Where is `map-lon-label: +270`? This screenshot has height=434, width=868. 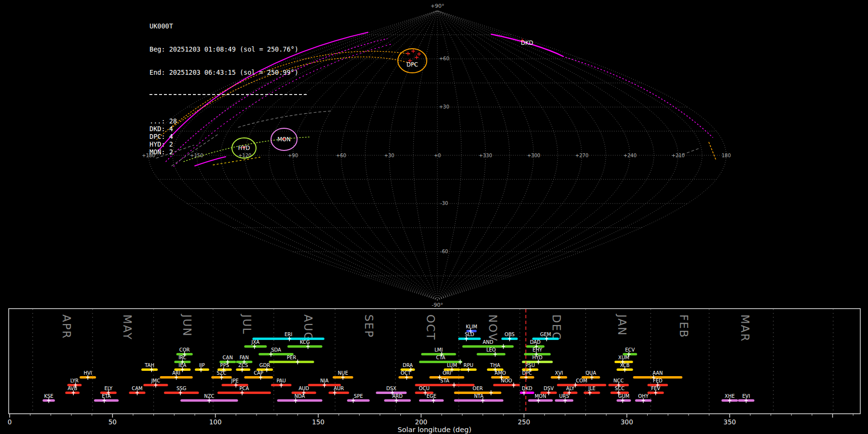
map-lon-label: +270 is located at coordinates (582, 155).